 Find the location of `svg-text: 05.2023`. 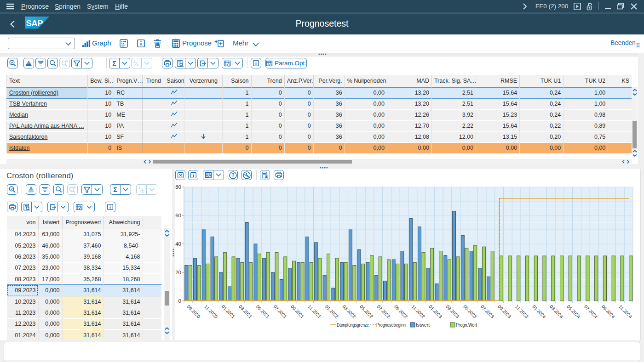

svg-text: 05.2023 is located at coordinates (470, 312).